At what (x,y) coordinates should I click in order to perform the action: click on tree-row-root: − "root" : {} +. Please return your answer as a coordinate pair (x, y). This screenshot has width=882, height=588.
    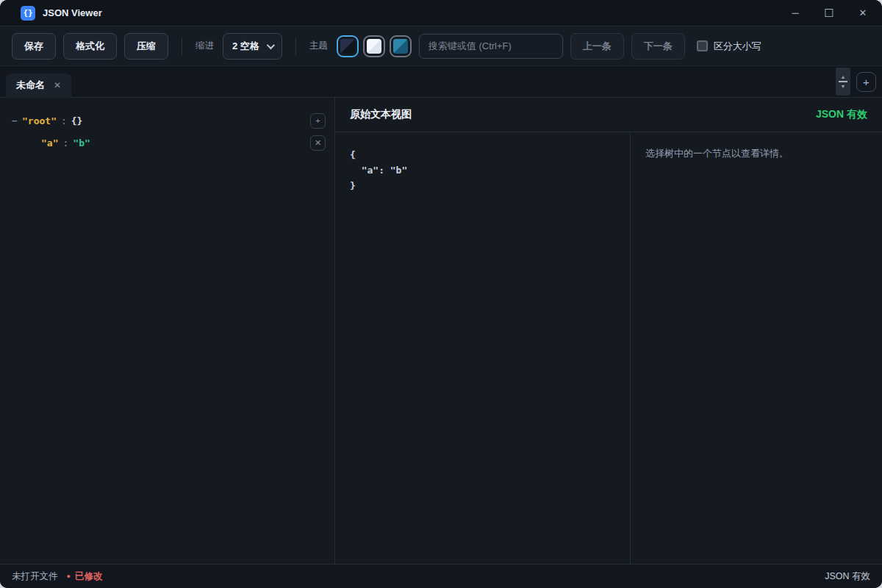
    Looking at the image, I should click on (168, 121).